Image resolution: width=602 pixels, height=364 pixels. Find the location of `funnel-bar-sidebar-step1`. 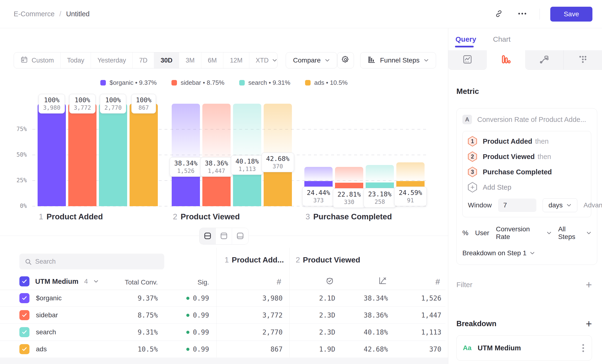

funnel-bar-sidebar-step1 is located at coordinates (82, 155).